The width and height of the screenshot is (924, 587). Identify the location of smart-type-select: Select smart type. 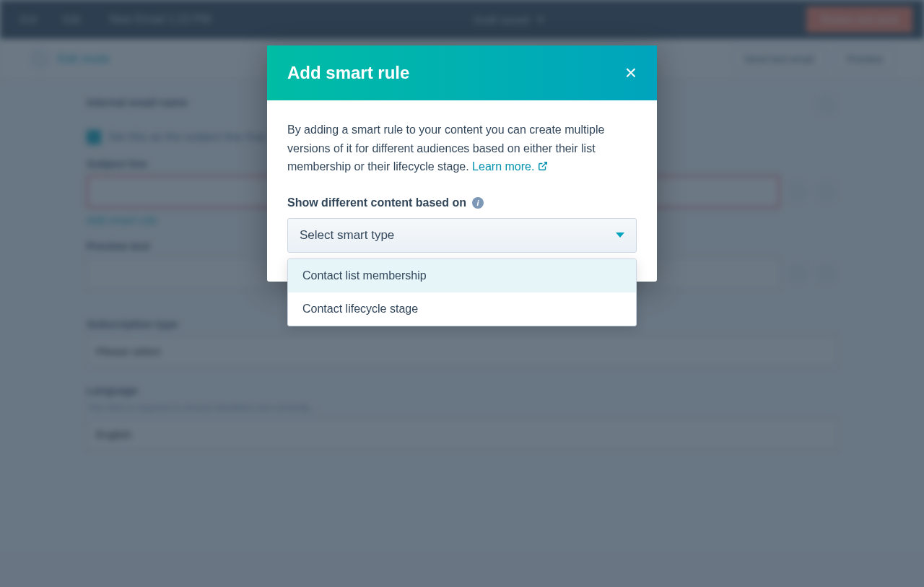
(462, 235).